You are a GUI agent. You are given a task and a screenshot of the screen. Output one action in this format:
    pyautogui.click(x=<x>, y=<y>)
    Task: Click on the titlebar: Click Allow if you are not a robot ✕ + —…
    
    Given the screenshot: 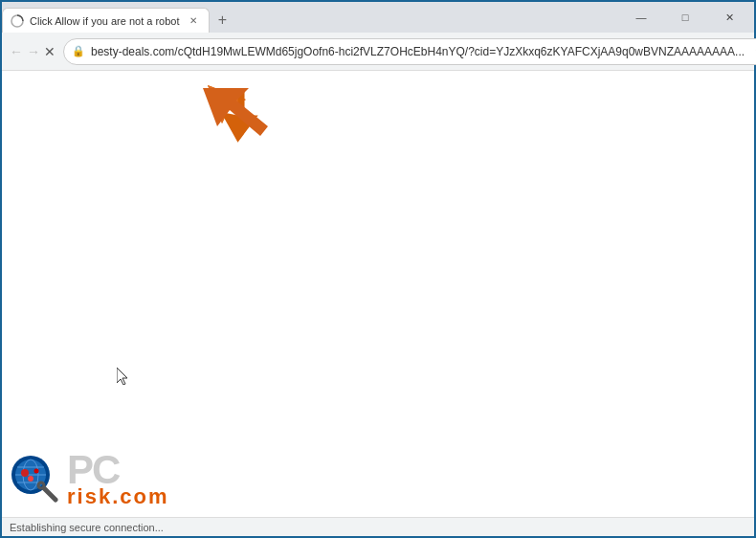 What is the action you would take?
    pyautogui.click(x=378, y=17)
    